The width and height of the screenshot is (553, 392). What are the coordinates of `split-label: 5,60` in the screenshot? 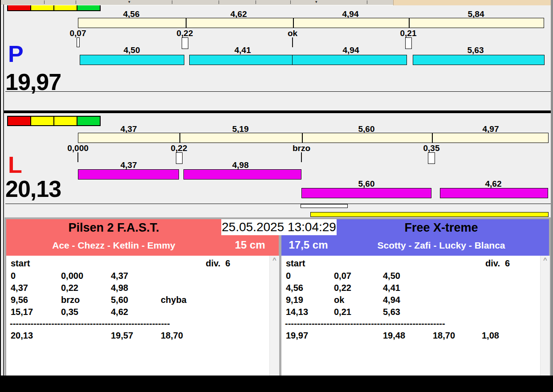 It's located at (367, 184).